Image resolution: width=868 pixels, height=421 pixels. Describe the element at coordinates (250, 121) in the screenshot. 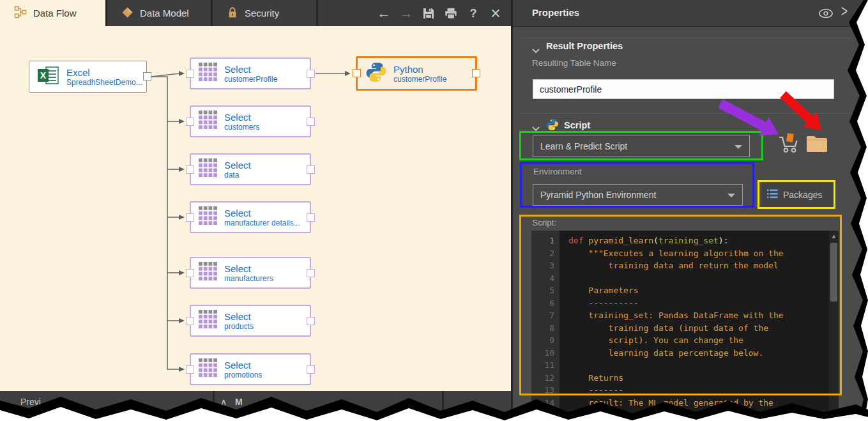

I see `node-select-customers: Select customers` at that location.